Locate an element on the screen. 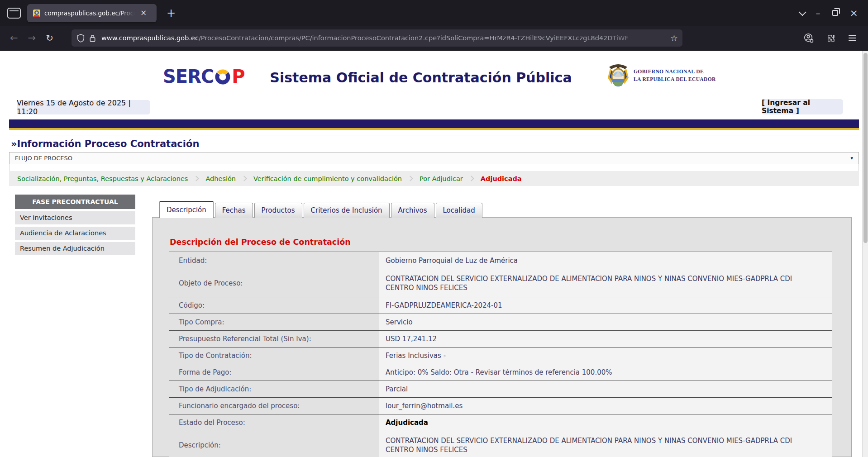 This screenshot has height=457, width=868. breadcrumb-step: Por Adjudicar is located at coordinates (450, 179).